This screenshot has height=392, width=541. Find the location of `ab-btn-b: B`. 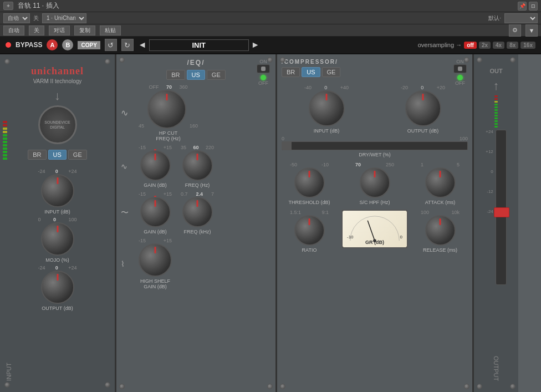

ab-btn-b: B is located at coordinates (68, 45).